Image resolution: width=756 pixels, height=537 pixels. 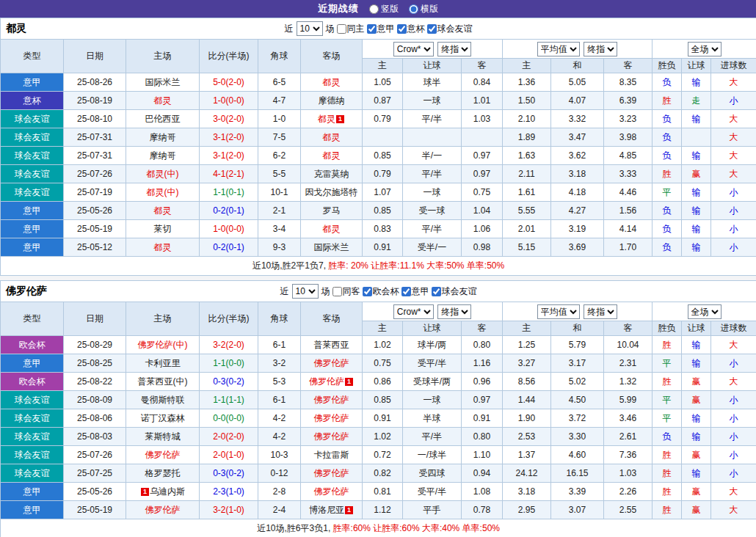 What do you see at coordinates (95, 345) in the screenshot?
I see `match-date: 25-08-29` at bounding box center [95, 345].